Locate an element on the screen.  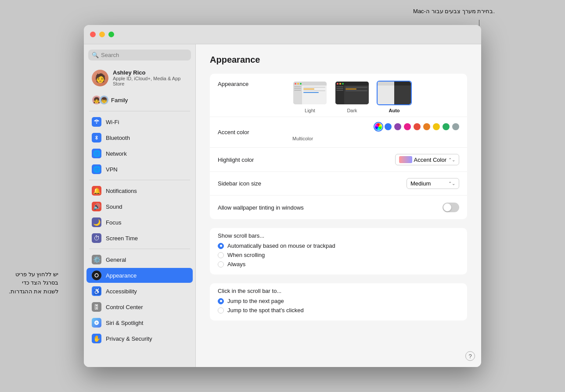
accent-color-swatches is located at coordinates (417, 127).